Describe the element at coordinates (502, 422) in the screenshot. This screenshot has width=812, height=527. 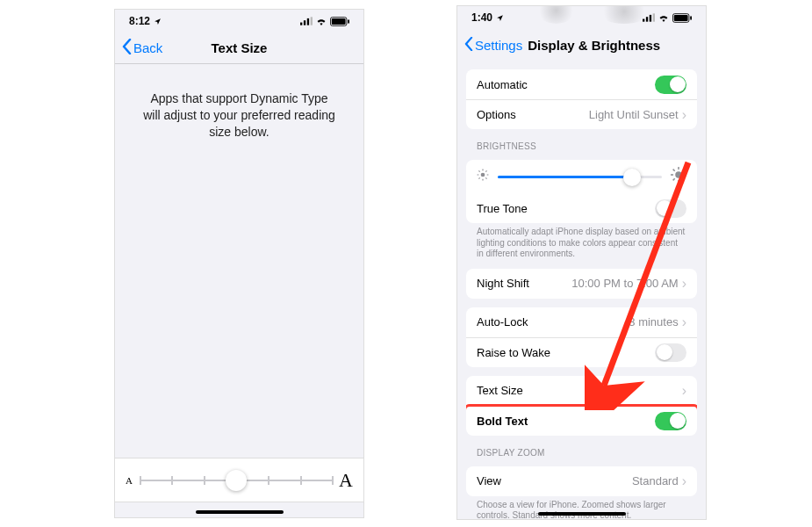
I see `row-label: Bold Text` at that location.